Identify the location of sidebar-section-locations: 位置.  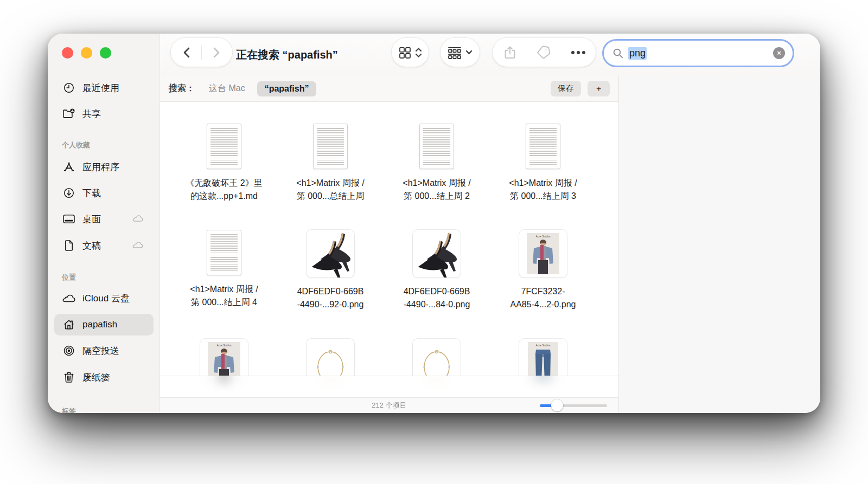
(69, 278).